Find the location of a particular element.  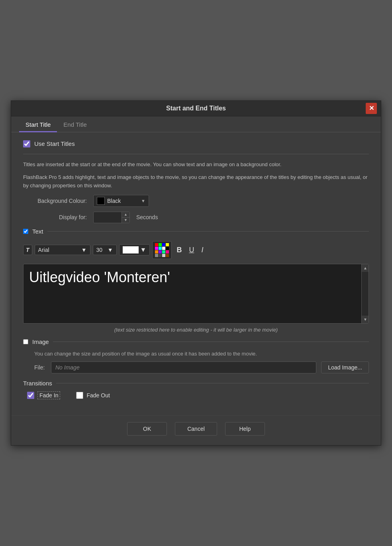

transitions-label: Transitions is located at coordinates (37, 383).